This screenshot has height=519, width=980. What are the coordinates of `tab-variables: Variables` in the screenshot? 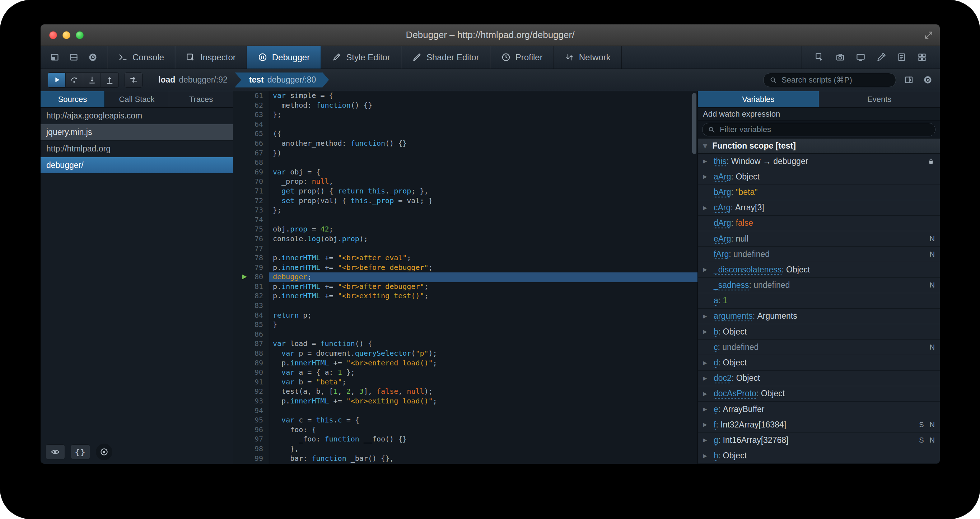 It's located at (759, 99).